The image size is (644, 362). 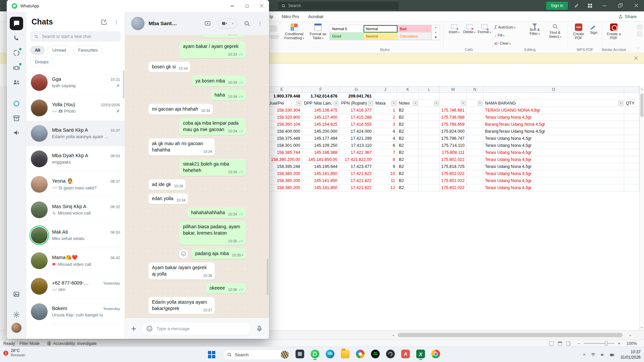 What do you see at coordinates (16, 104) in the screenshot?
I see `meta-ai-tab` at bounding box center [16, 104].